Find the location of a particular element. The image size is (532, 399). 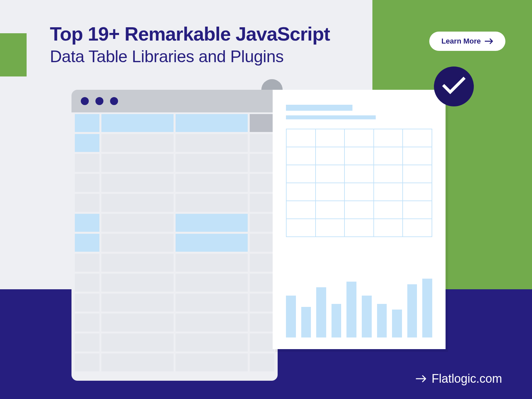

paper-table is located at coordinates (359, 183).